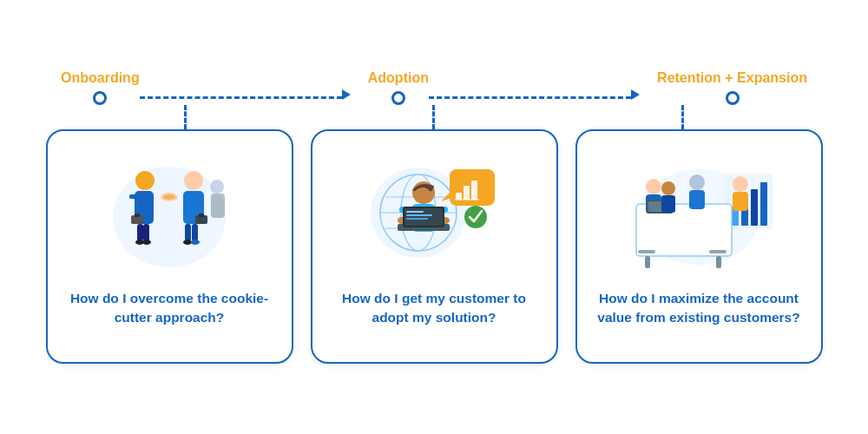 This screenshot has width=868, height=434. I want to click on timeline-dot-onboarding, so click(100, 98).